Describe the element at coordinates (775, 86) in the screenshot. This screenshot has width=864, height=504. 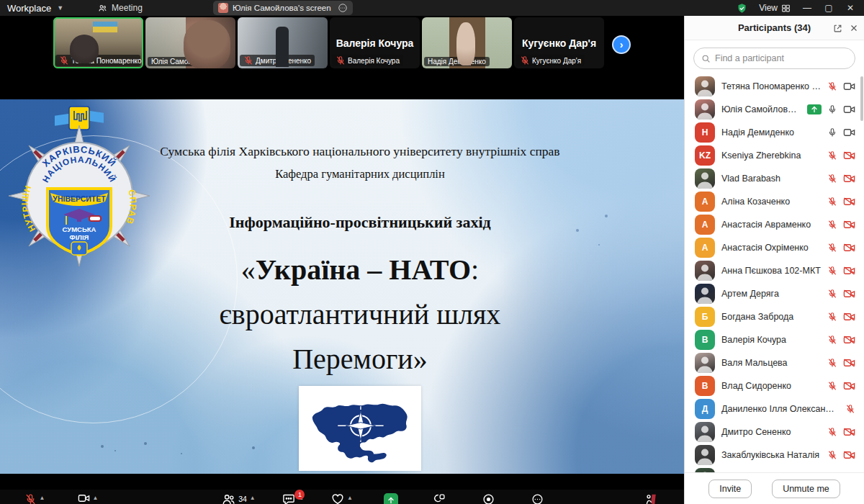
I see `participant-row: Тетяна Пономаренко (Me)` at that location.